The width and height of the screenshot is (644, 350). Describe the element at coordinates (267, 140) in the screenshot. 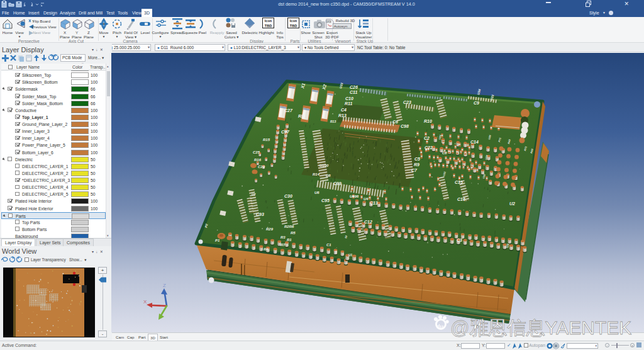

I see `svg-text: R15` at that location.